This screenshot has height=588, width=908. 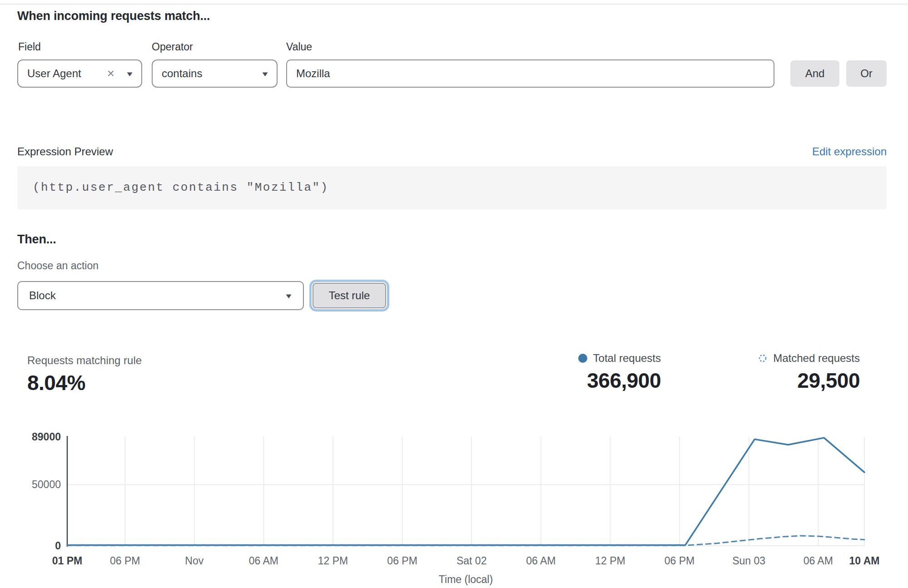 I want to click on svg-text: 01 PM, so click(x=67, y=561).